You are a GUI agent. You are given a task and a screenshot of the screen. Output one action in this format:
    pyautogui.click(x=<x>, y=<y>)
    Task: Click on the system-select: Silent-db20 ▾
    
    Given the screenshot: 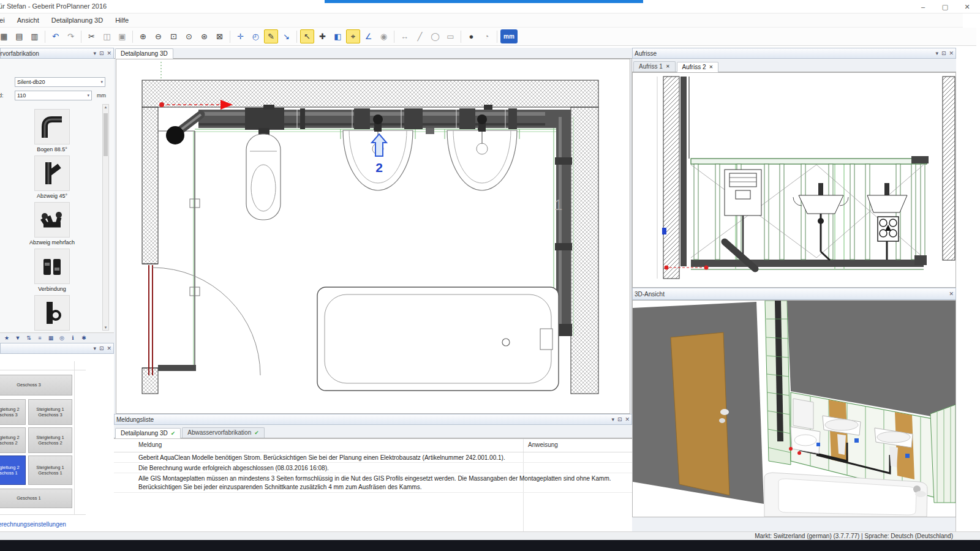 What is the action you would take?
    pyautogui.click(x=60, y=82)
    